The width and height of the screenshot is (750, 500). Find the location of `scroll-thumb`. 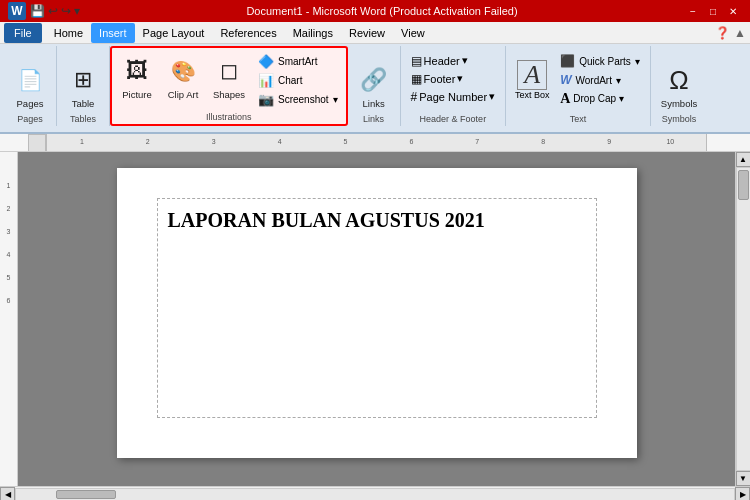

scroll-thumb is located at coordinates (744, 185).